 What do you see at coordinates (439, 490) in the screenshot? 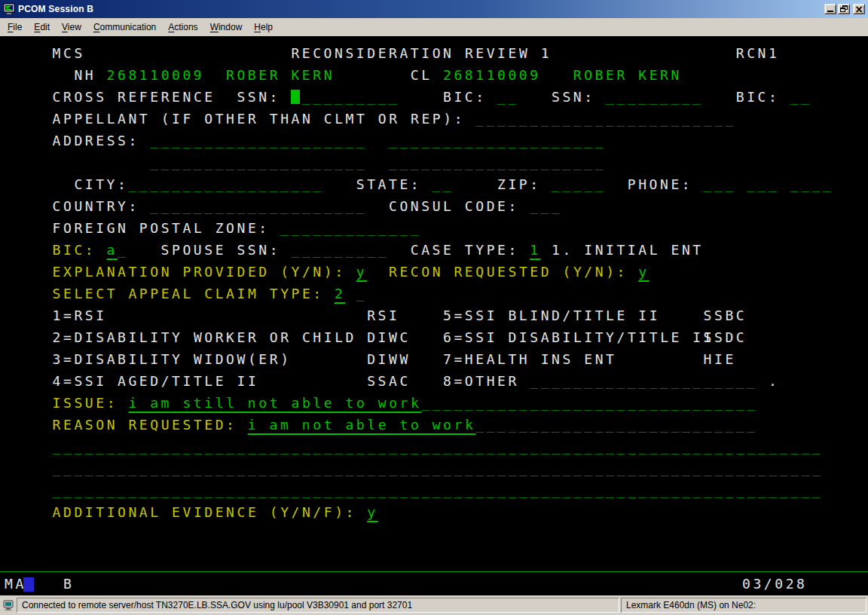
I see `field-reason-line4: ________________________________________…` at bounding box center [439, 490].